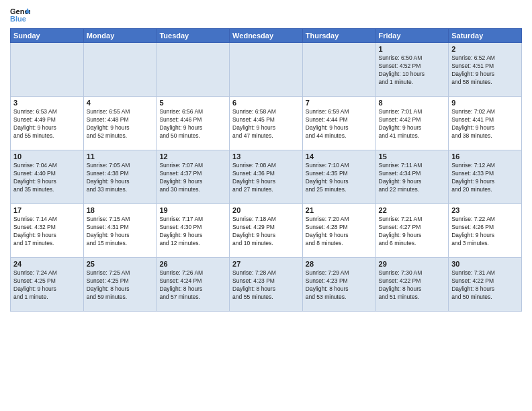  Describe the element at coordinates (266, 285) in the screenshot. I see `calendar-week-4: 24Sunrise: 7:24 AM Sunset: 4:25 PM Dayli…` at that location.